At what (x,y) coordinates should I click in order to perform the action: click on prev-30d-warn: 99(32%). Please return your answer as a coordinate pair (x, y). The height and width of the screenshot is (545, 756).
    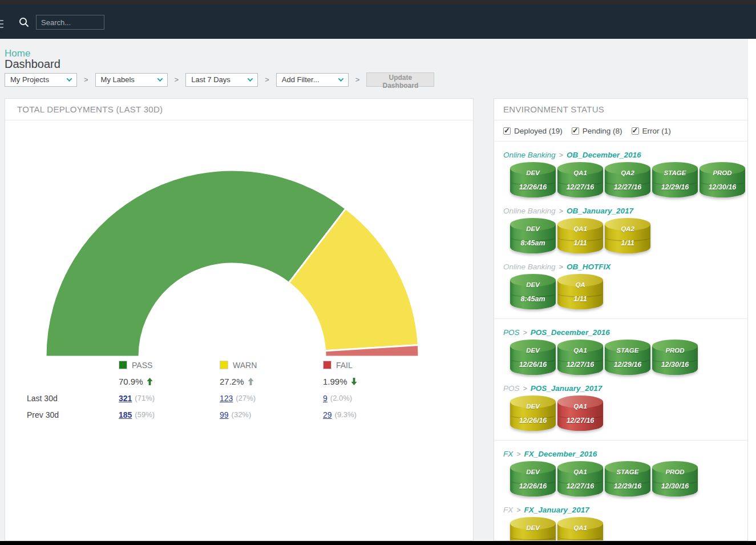
    Looking at the image, I should click on (272, 414).